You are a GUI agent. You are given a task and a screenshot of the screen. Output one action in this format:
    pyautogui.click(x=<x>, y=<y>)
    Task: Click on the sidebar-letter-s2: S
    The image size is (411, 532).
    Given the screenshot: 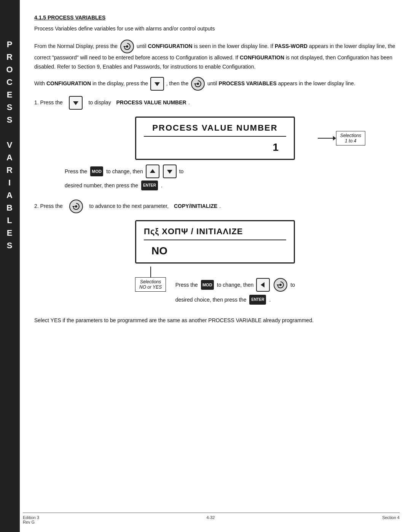 What is the action you would take?
    pyautogui.click(x=10, y=120)
    